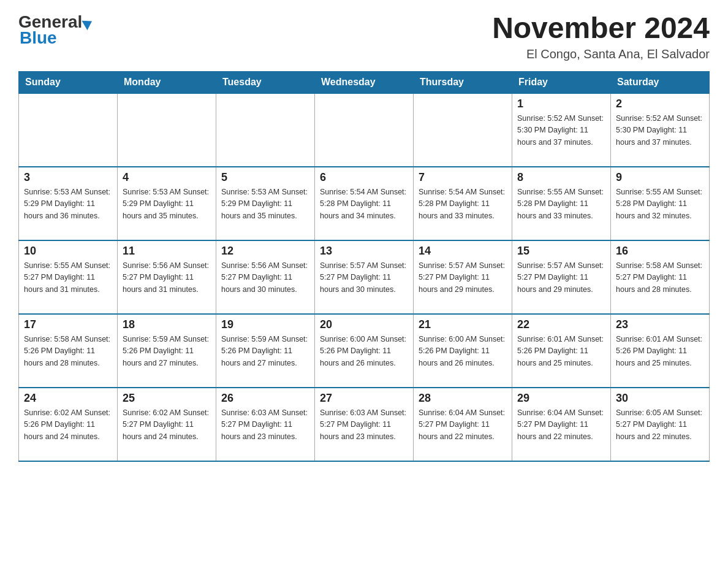 The width and height of the screenshot is (728, 563). What do you see at coordinates (364, 204) in the screenshot?
I see `week-row-2: 3Sunrise: 5:53 AM Sunset: 5:29 PM Daylig…` at bounding box center [364, 204].